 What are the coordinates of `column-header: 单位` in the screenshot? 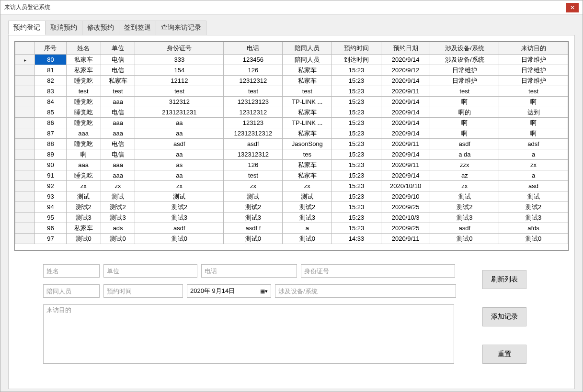 It's located at (118, 48).